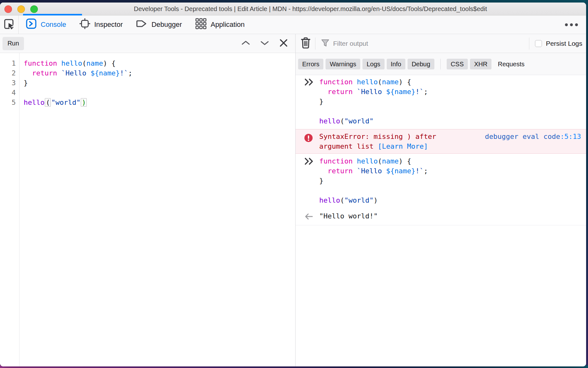 The width and height of the screenshot is (588, 368). I want to click on tab-debugger-label: Debugger, so click(167, 25).